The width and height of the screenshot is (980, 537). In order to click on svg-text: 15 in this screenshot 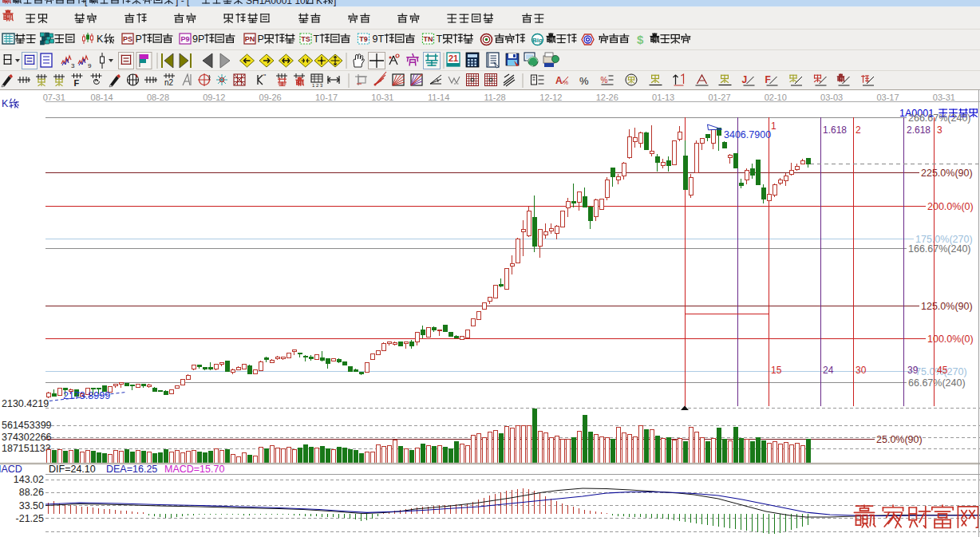, I will do `click(776, 370)`.